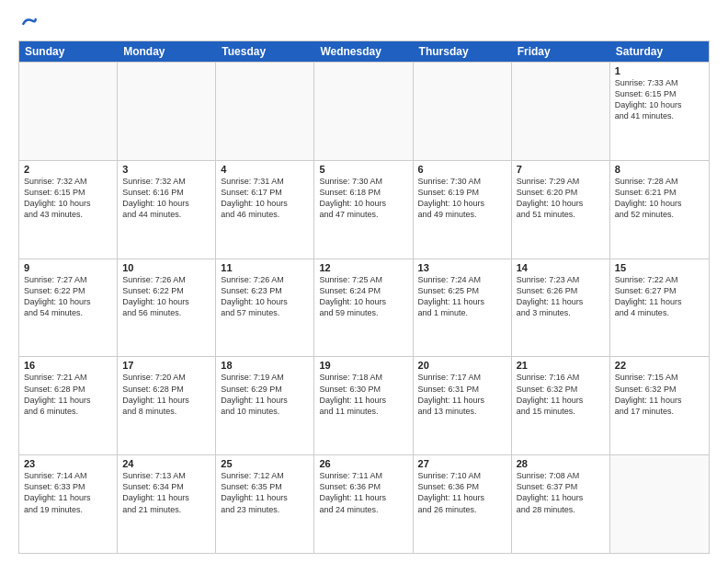 This screenshot has width=728, height=563. What do you see at coordinates (167, 210) in the screenshot?
I see `cal-cell: 3Sunrise: 7:32 AM Sunset: 6:16 PM Daylig…` at bounding box center [167, 210].